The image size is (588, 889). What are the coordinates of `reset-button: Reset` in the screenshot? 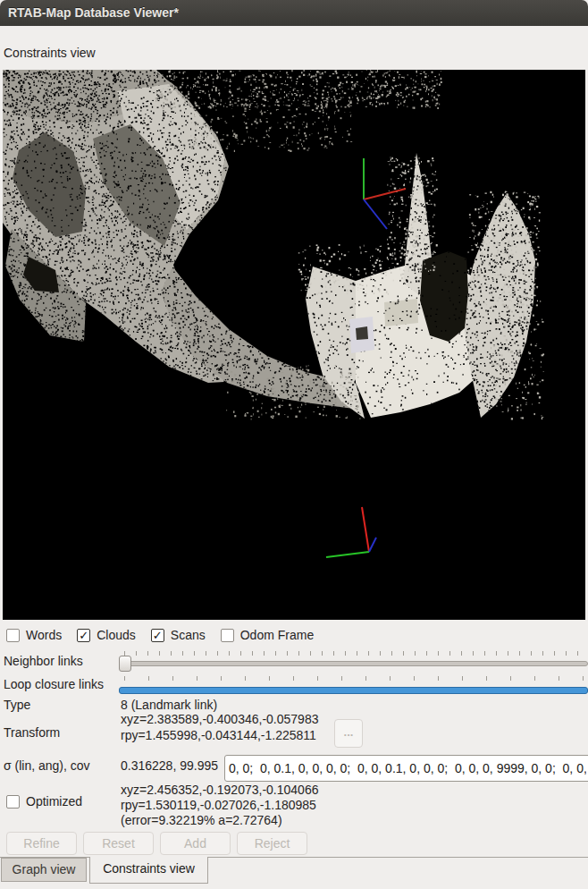 It's located at (118, 843).